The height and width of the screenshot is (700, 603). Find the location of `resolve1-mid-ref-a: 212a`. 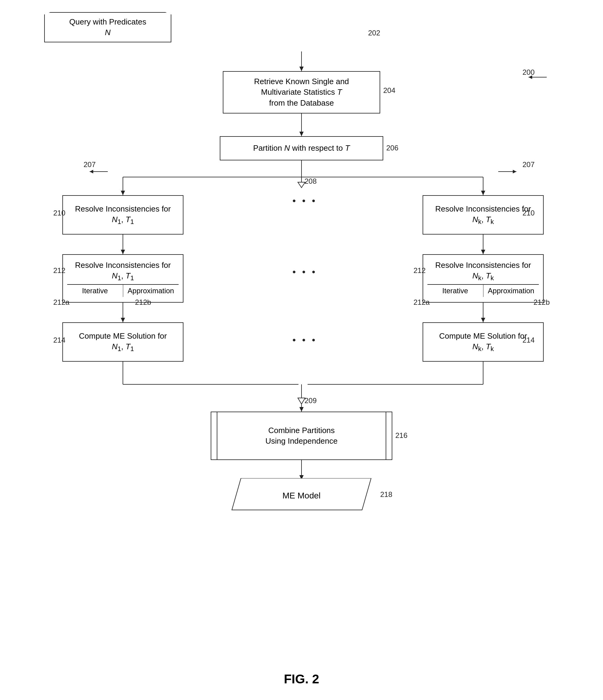

resolve1-mid-ref-a: 212a is located at coordinates (62, 302).